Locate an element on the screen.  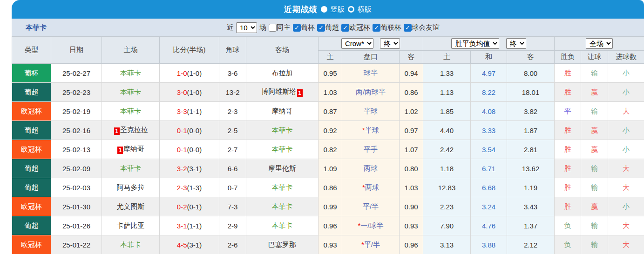
match-date: 25-02-16 is located at coordinates (76, 130).